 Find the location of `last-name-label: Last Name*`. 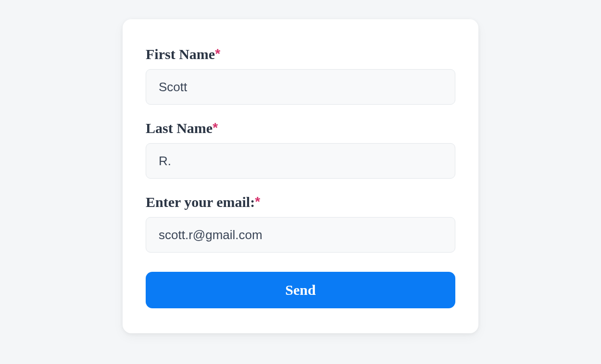

last-name-label: Last Name* is located at coordinates (300, 128).